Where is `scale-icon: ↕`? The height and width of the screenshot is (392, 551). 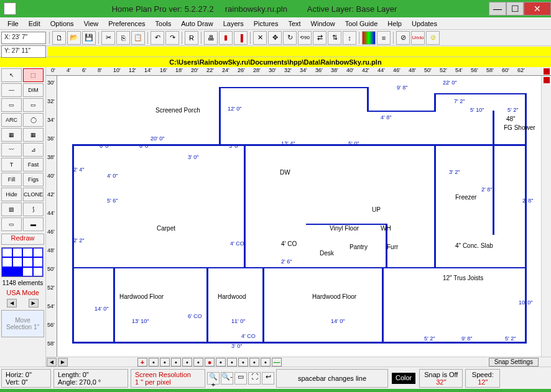
scale-icon: ↕ is located at coordinates (350, 38).